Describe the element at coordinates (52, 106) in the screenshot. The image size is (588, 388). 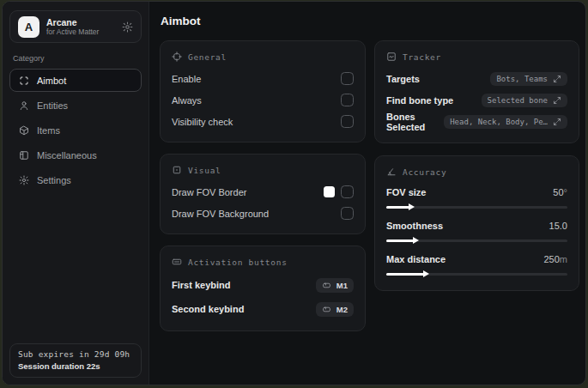
I see `sidebar-item-label: Entities` at that location.